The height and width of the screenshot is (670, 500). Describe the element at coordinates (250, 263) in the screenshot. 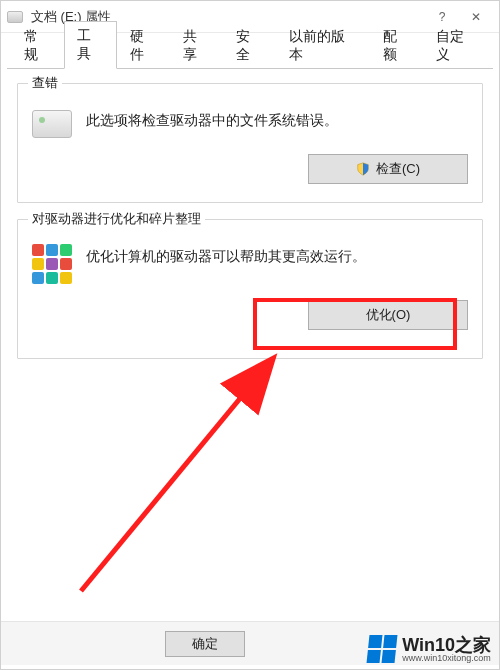

I see `optimize-row: 优化计算机的驱动器可以帮助其更高效运行。` at that location.